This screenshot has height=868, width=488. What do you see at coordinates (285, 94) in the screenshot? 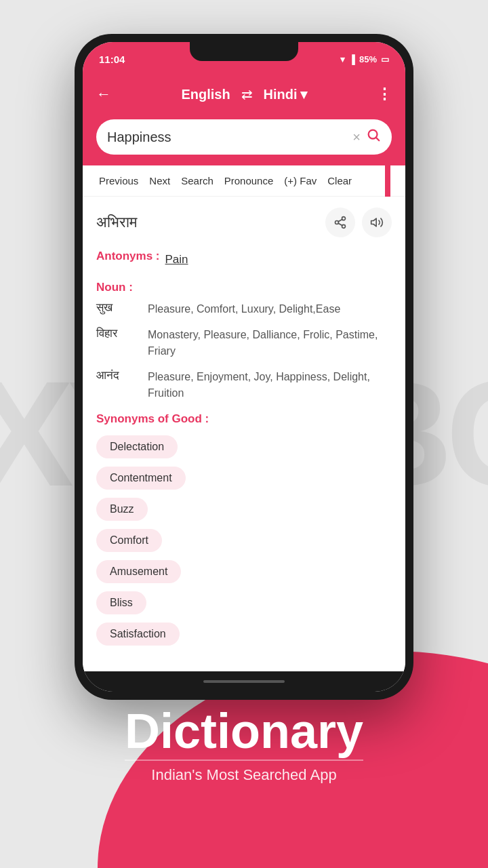
I see `target-language-selector: Hindi ▾` at bounding box center [285, 94].